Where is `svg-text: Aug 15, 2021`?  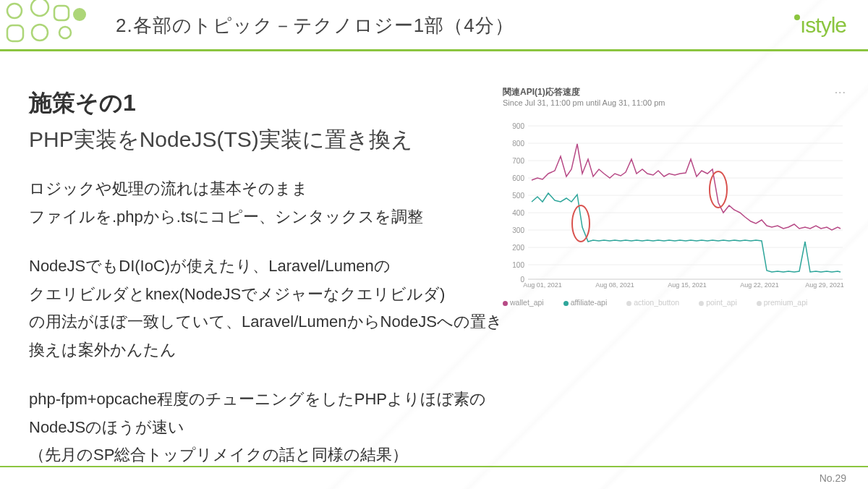 svg-text: Aug 15, 2021 is located at coordinates (687, 285).